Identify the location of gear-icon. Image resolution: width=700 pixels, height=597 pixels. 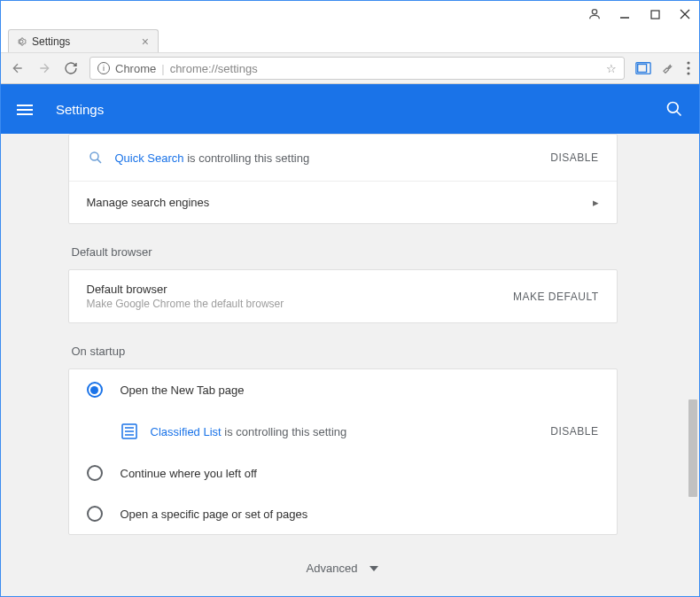
(21, 42).